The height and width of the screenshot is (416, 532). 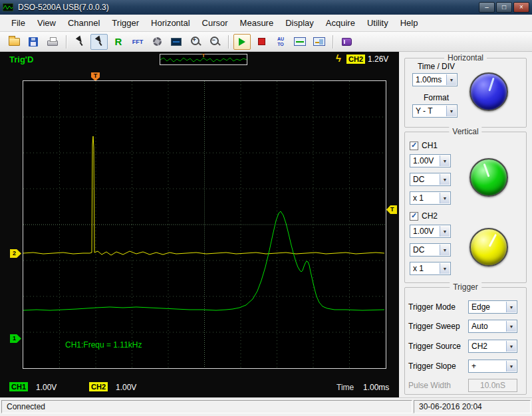 What do you see at coordinates (493, 385) in the screenshot?
I see `pulse-width-input: 10.0nS` at bounding box center [493, 385].